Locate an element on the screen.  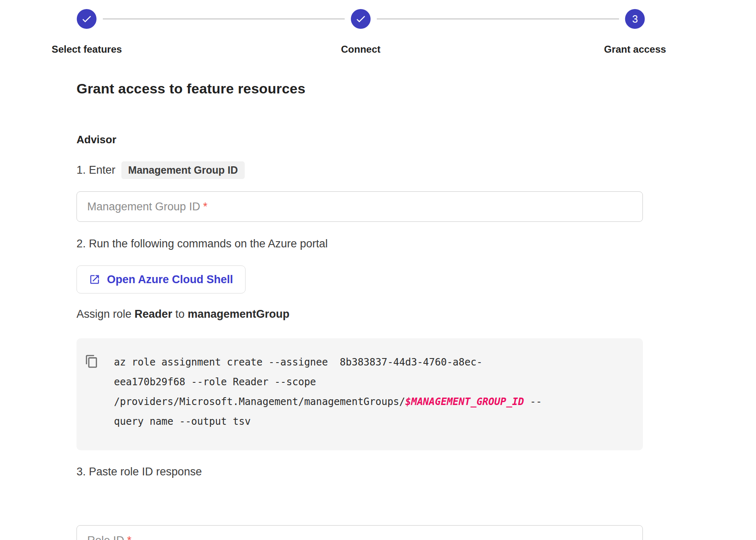
step-active-circle: 3 is located at coordinates (635, 19).